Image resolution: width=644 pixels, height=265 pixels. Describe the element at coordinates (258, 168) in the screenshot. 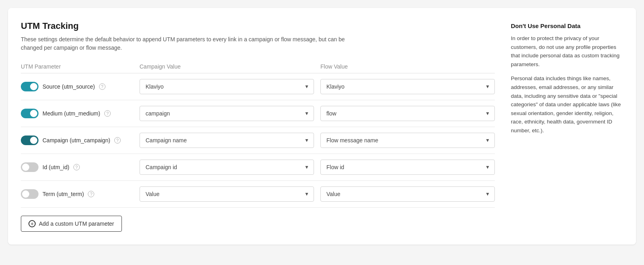

I see `table-row: Id (utm_id) ? KlaviyocampaignCampaign na…` at that location.